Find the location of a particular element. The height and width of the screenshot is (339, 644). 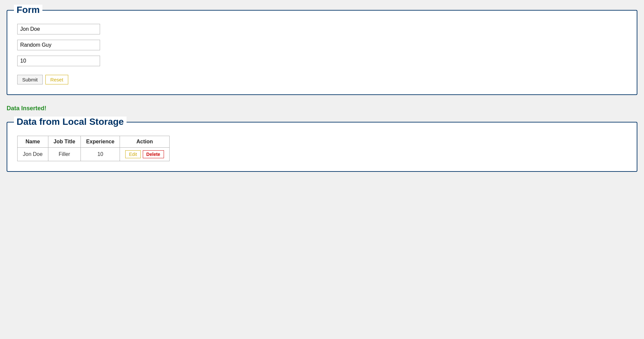

action-buttons: EditDelete is located at coordinates (144, 154).